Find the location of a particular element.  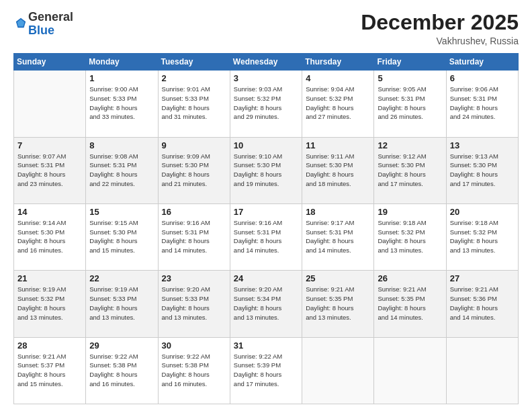

day-number: 4 is located at coordinates (338, 78).